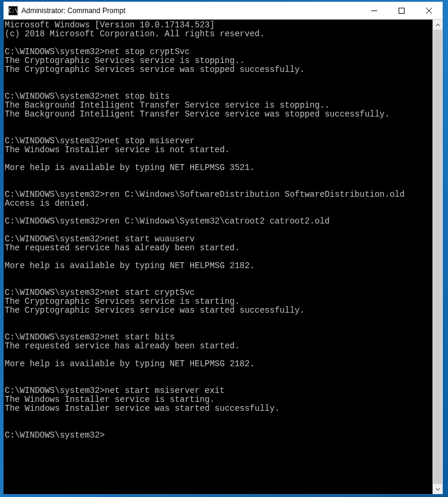  Describe the element at coordinates (429, 11) in the screenshot. I see `close-icon` at that location.